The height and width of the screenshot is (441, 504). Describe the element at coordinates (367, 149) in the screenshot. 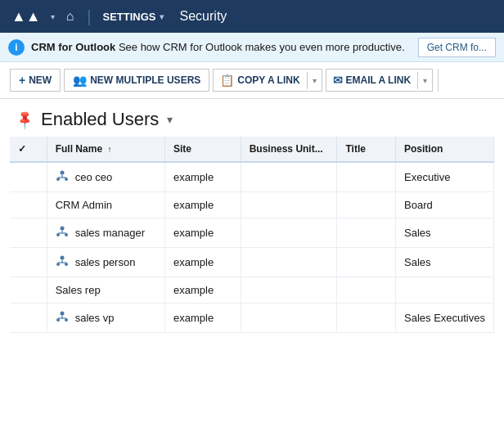

I see `col-header-title: Title` at that location.